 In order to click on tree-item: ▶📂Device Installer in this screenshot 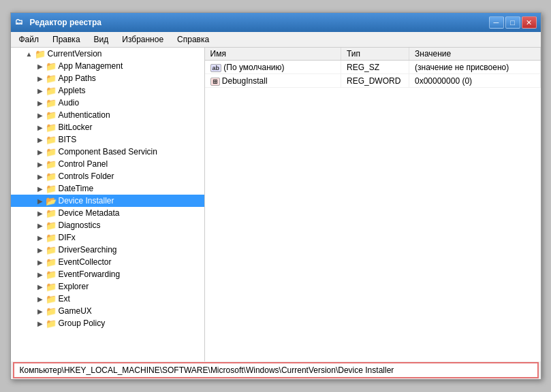, I will do `click(108, 201)`.